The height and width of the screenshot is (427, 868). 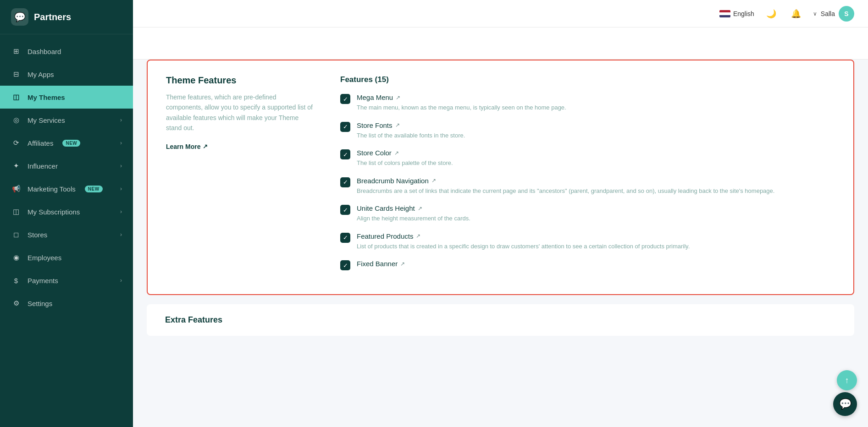 What do you see at coordinates (51, 189) in the screenshot?
I see `sidebar-label-marketing-tools: Marketing Tools` at bounding box center [51, 189].